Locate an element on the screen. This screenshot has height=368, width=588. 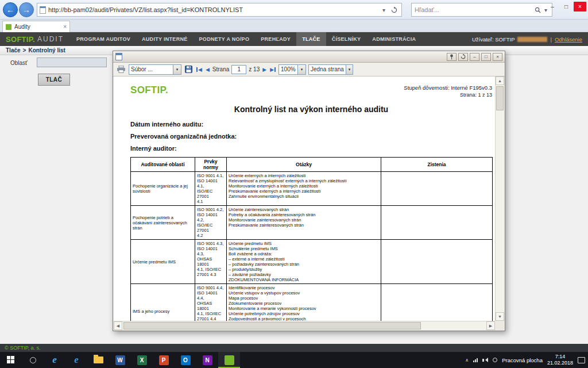
tlac-button: TLAČ is located at coordinates (54, 79).